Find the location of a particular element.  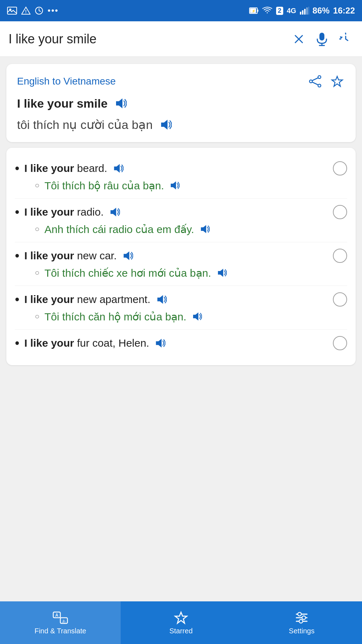

wifi-icon is located at coordinates (267, 11).